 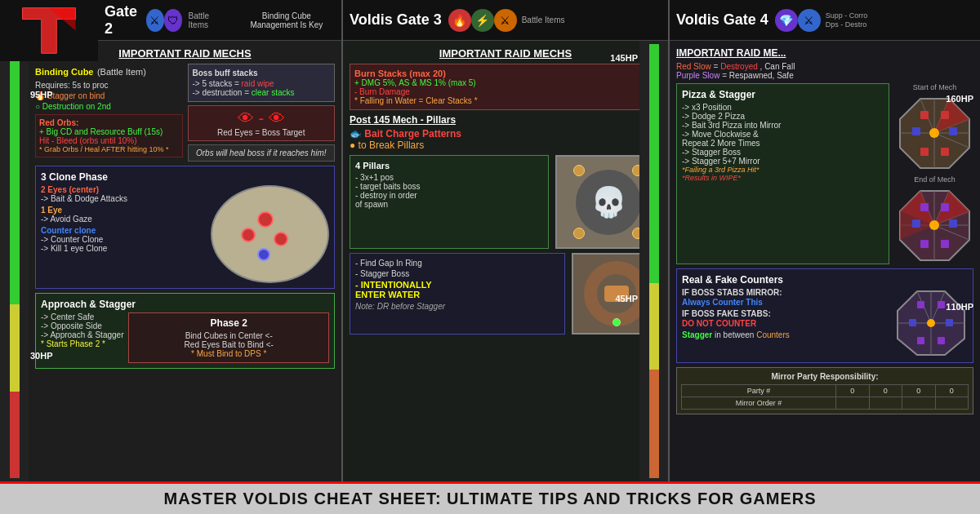 What do you see at coordinates (449, 202) in the screenshot?
I see `pillars-text-box: 4 Pillars - 3x+1 pos - target baits boss…` at bounding box center [449, 202].